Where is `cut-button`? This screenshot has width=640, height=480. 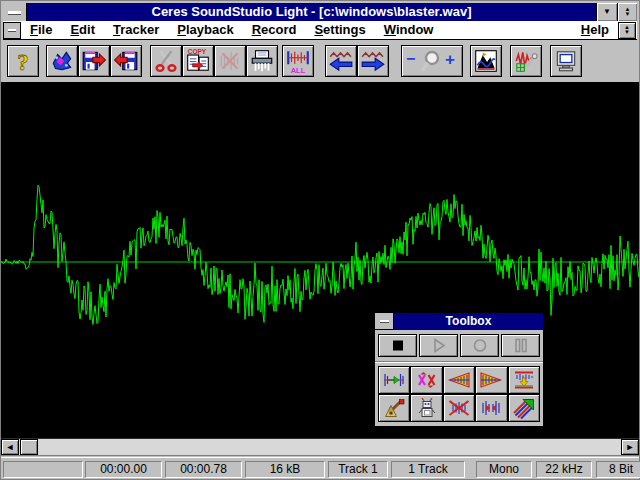
cut-button is located at coordinates (166, 61).